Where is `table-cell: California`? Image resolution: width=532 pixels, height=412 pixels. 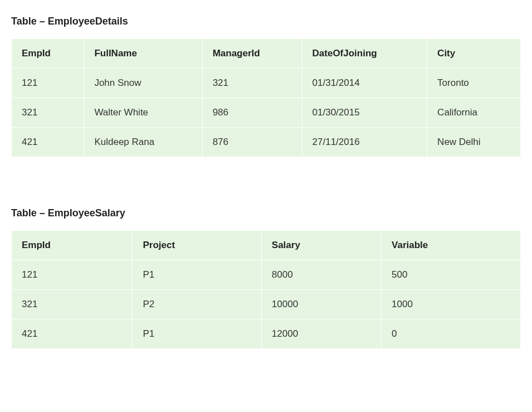 table-cell: California is located at coordinates (474, 113).